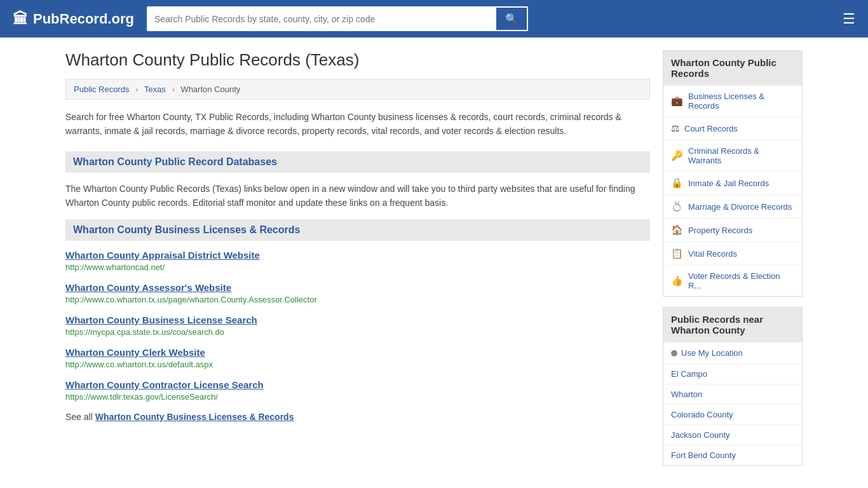  What do you see at coordinates (358, 60) in the screenshot?
I see `page-title: Wharton County Public Records (Texas)` at bounding box center [358, 60].